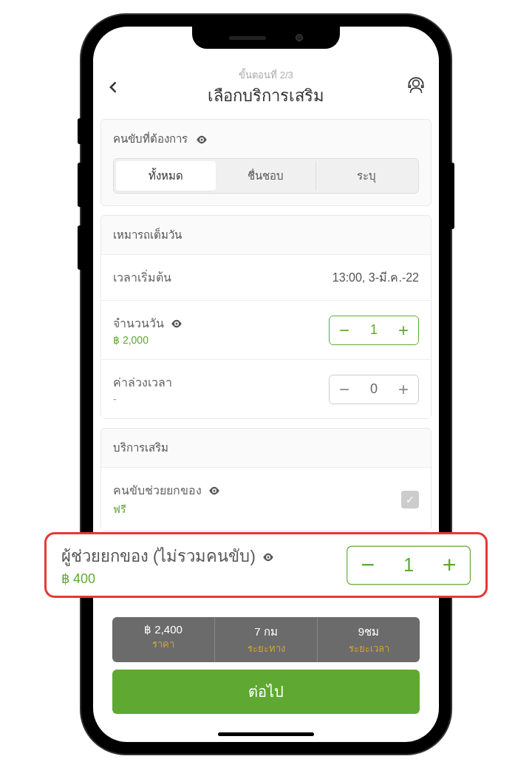  I want to click on helper-minus-button: −, so click(368, 565).